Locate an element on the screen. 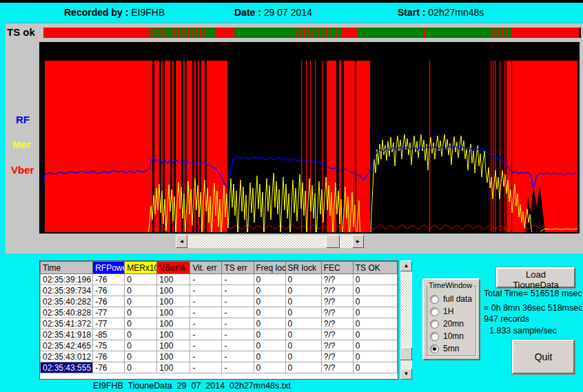 The height and width of the screenshot is (392, 583). rf-label: RF is located at coordinates (23, 120).